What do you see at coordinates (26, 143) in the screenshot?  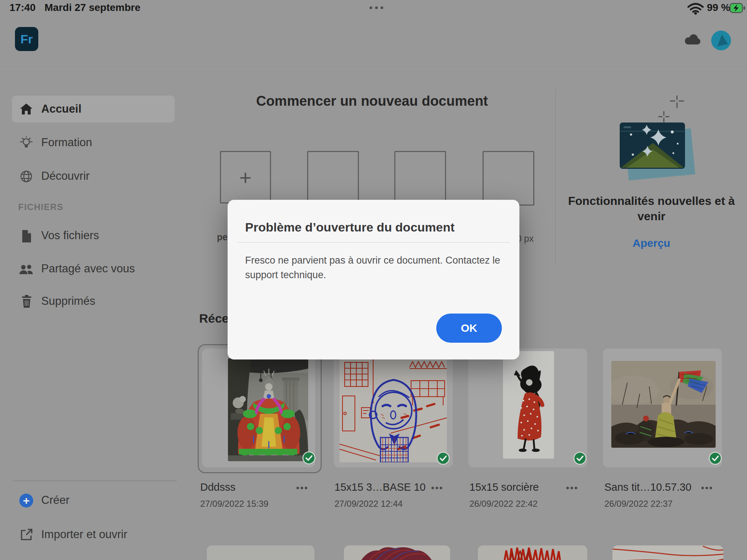 I see `lightbulb-icon` at bounding box center [26, 143].